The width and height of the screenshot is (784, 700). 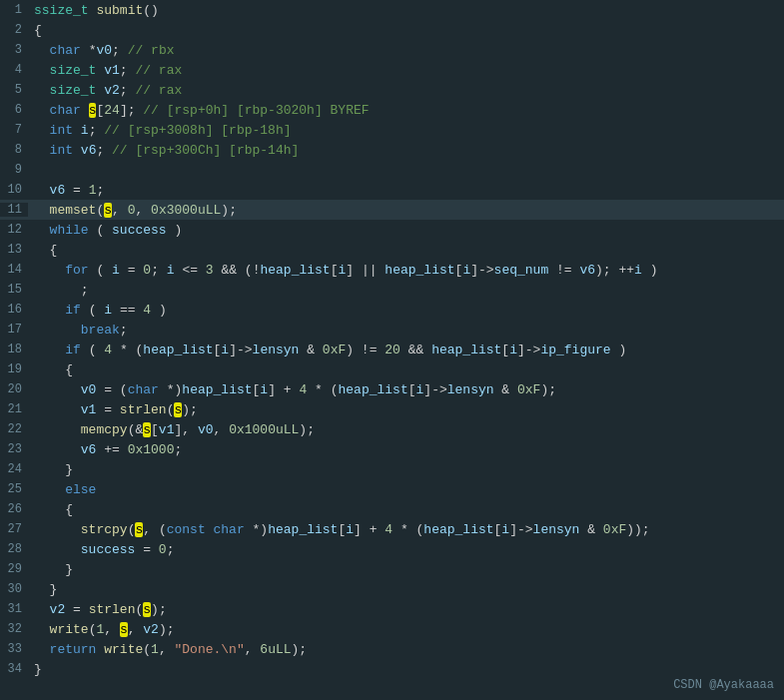 I want to click on line-number: 2, so click(x=14, y=30).